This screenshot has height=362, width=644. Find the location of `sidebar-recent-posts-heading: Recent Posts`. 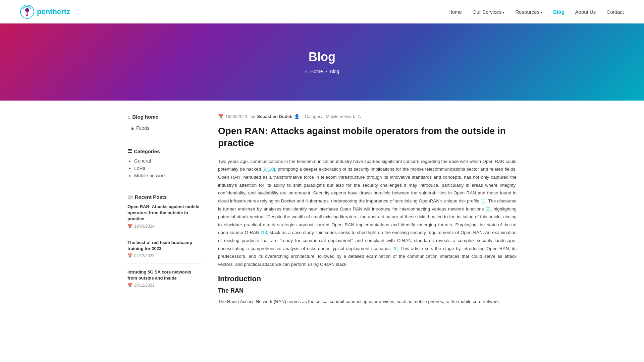

sidebar-recent-posts-heading: Recent Posts is located at coordinates (164, 197).